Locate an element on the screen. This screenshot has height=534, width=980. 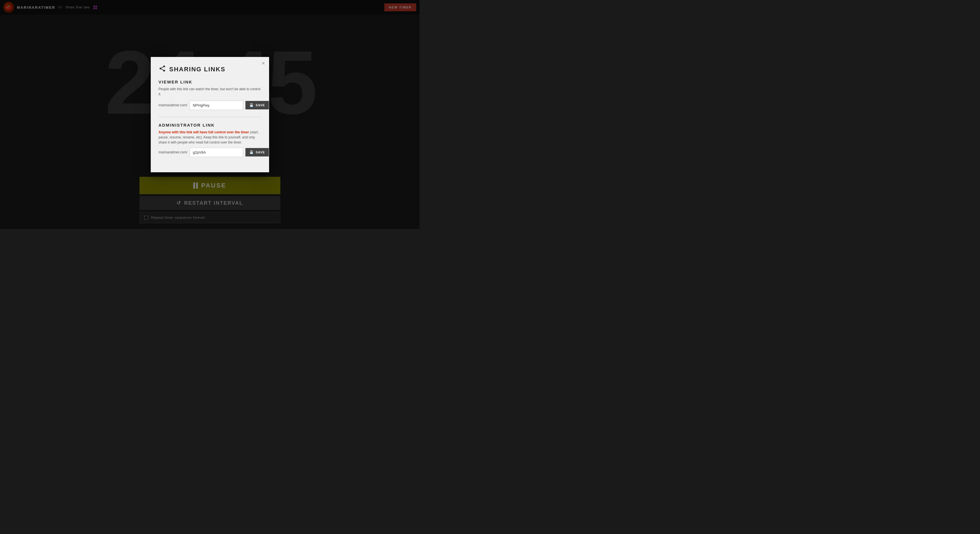
viewer-link-title: VIEWER LINK is located at coordinates (210, 82).